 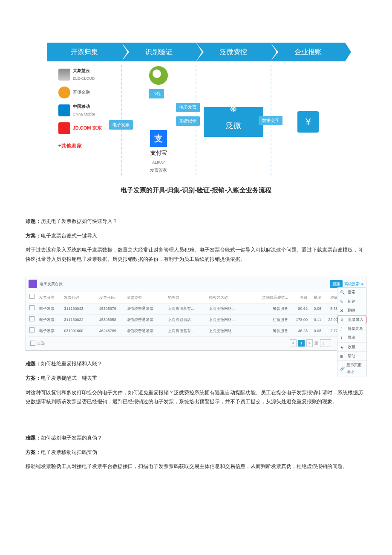 I want to click on money-icon: ¥, so click(x=308, y=122).